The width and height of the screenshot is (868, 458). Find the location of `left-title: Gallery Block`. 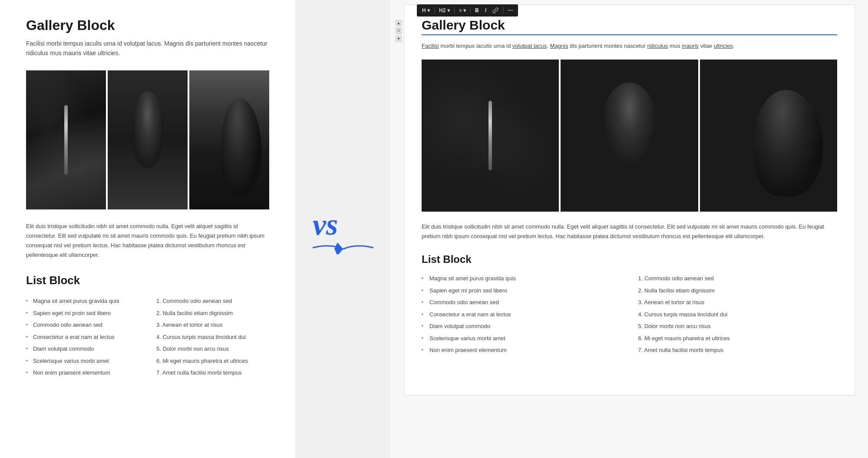

left-title: Gallery Block is located at coordinates (148, 25).